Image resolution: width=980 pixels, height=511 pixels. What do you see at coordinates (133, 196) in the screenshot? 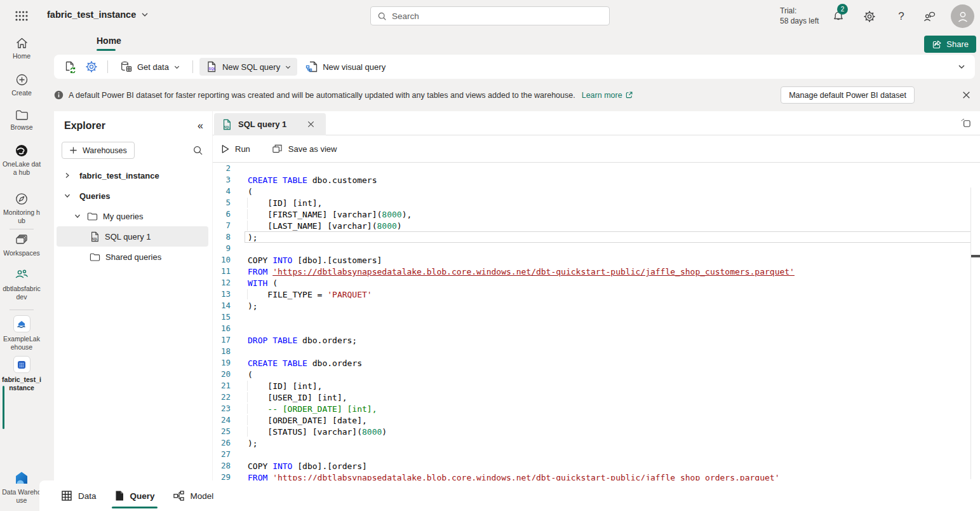
I see `tree-item-queries: Queries` at bounding box center [133, 196].